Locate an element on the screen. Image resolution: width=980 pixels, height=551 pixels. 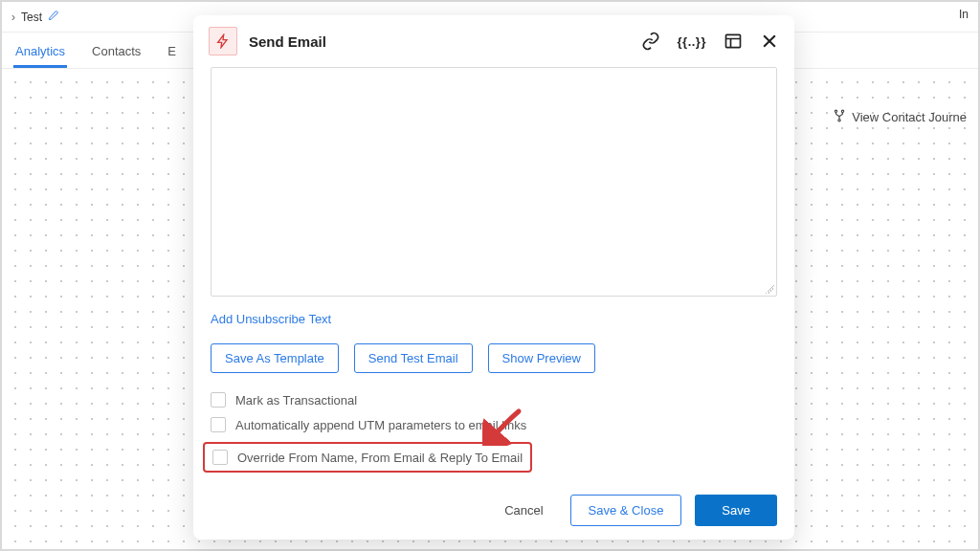
tab-contacts: Contacts is located at coordinates (117, 55).